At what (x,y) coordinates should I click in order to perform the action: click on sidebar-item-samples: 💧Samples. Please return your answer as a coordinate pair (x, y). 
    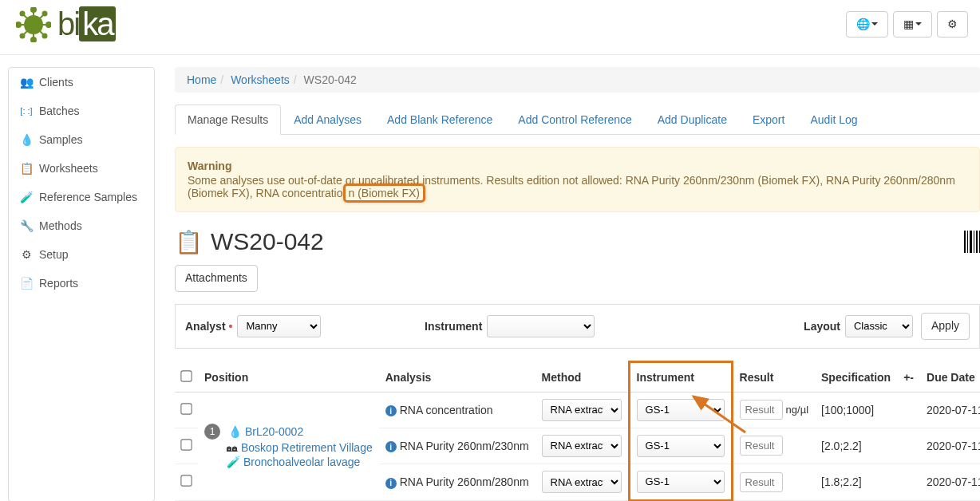
    Looking at the image, I should click on (81, 140).